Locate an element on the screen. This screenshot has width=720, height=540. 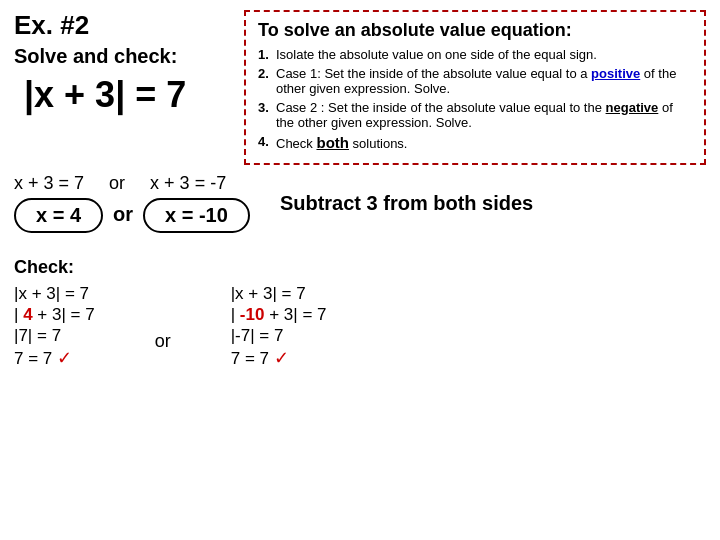
check-col-2: |x + 3| = 7 | -10 + 3| = 7 |-7| = 7 7 = … is located at coordinates (279, 326).